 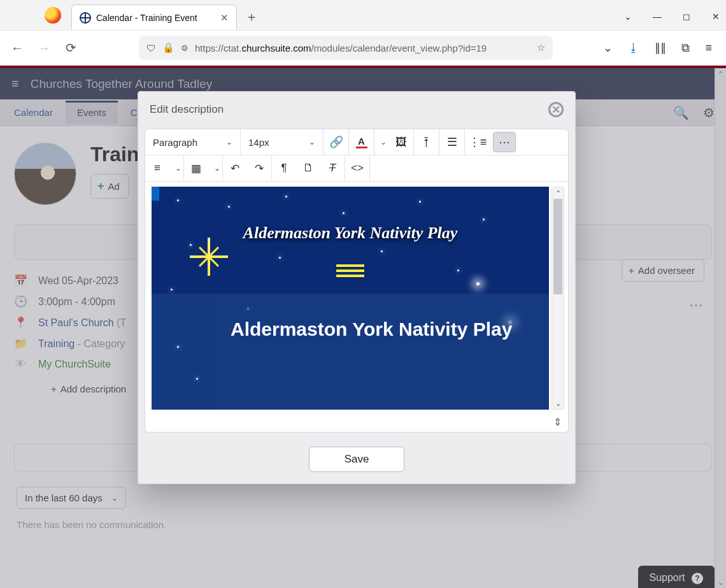 What do you see at coordinates (634, 48) in the screenshot?
I see `downloads-icon: ⭳` at bounding box center [634, 48].